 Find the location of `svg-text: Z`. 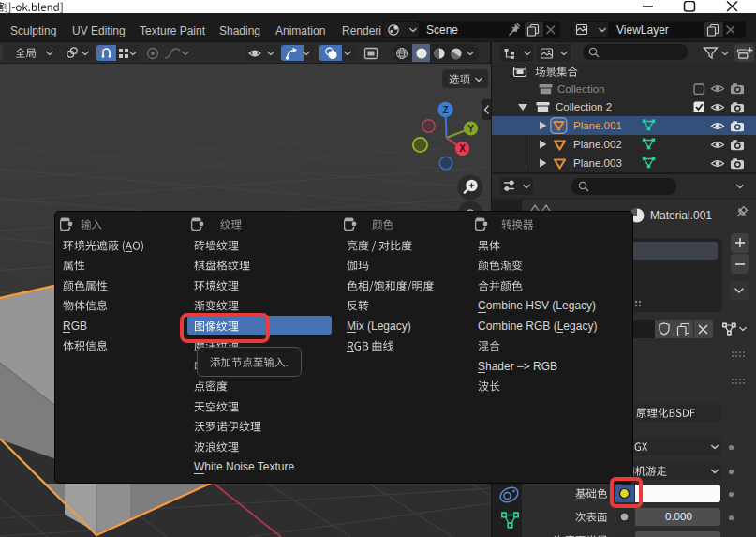

svg-text: Z is located at coordinates (445, 111).